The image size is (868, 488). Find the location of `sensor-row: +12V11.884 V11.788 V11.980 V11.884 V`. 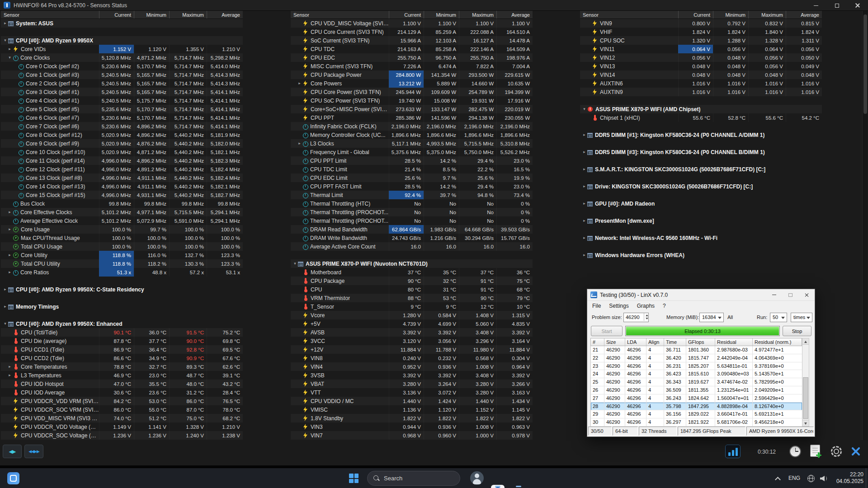

sensor-row: +12V11.884 V11.788 V11.980 V11.884 V is located at coordinates (411, 350).